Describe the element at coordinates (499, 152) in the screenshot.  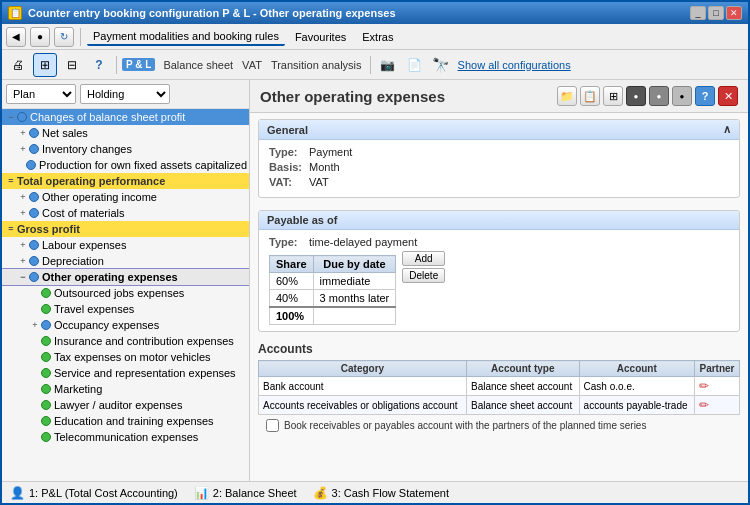
I see `type-field-row: Type: Payment` at that location.